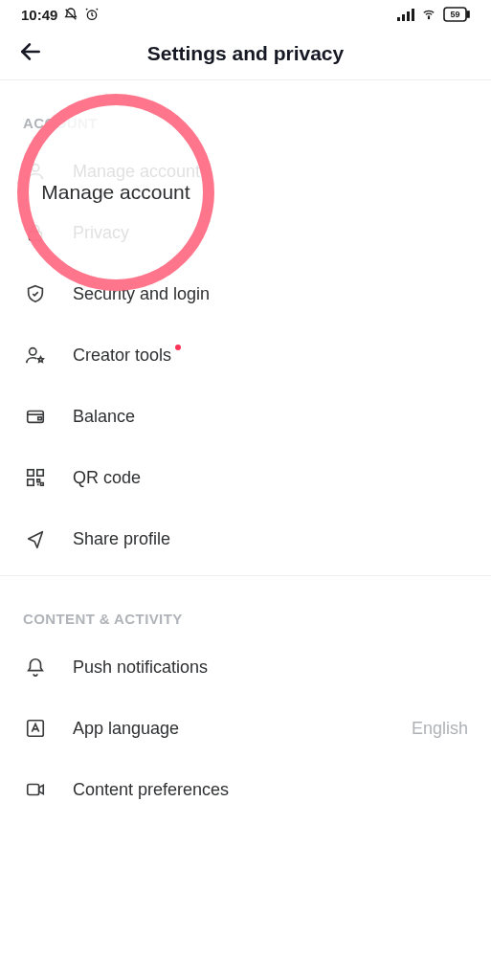  Describe the element at coordinates (140, 668) in the screenshot. I see `row-label: Push notifications` at that location.